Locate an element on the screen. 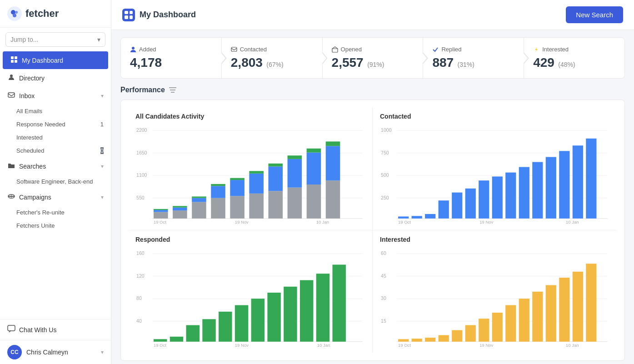 The height and width of the screenshot is (364, 634). stat-added-label: Added is located at coordinates (143, 49).